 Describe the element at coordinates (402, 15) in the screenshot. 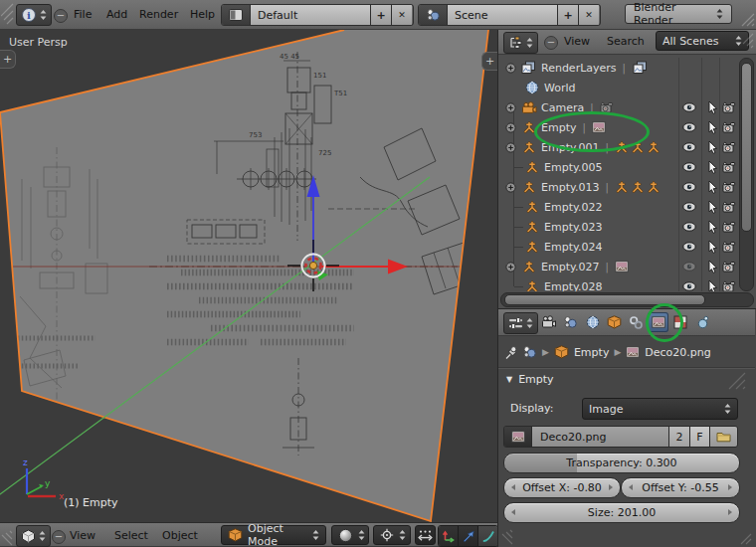

I see `close-layout-button: ✕` at that location.